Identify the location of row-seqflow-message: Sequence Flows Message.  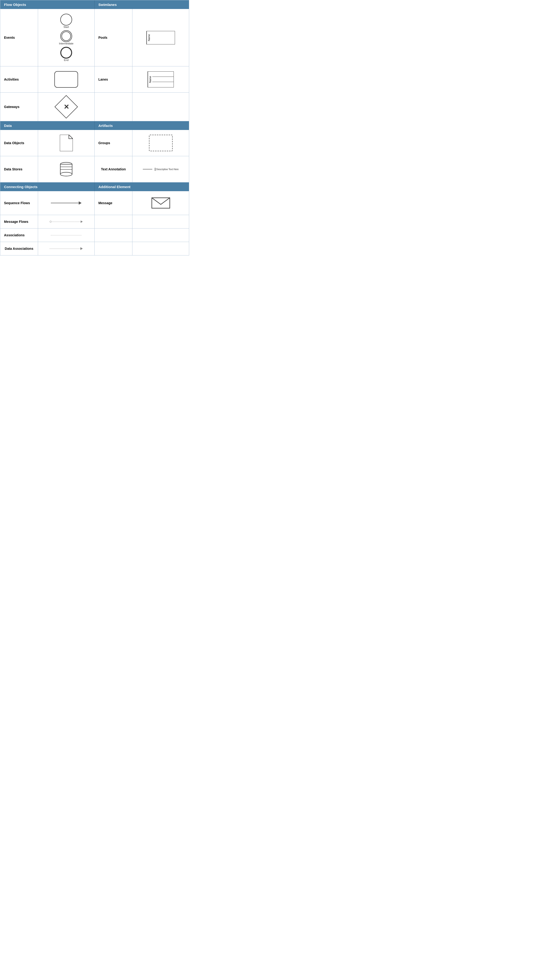
(94, 203).